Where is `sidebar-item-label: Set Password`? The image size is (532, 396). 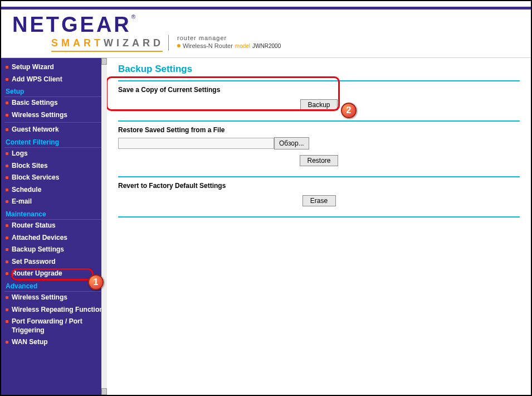 sidebar-item-label: Set Password is located at coordinates (33, 262).